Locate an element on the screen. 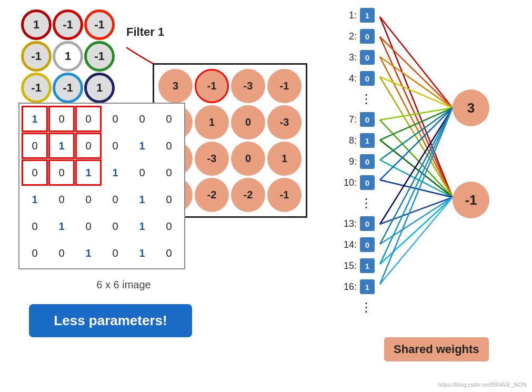 The height and width of the screenshot is (392, 532). output-node-3: 3 is located at coordinates (471, 108).